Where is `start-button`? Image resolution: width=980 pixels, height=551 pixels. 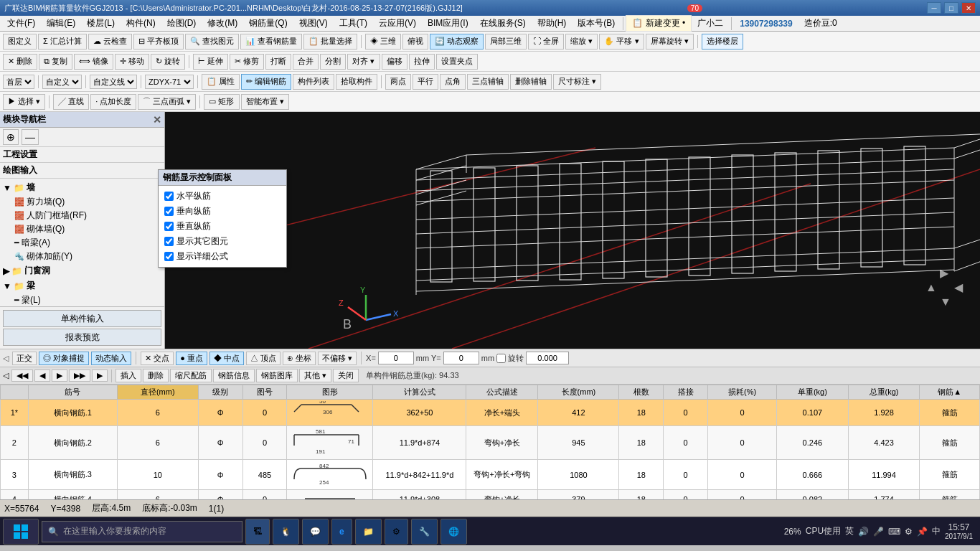
start-button is located at coordinates (21, 532).